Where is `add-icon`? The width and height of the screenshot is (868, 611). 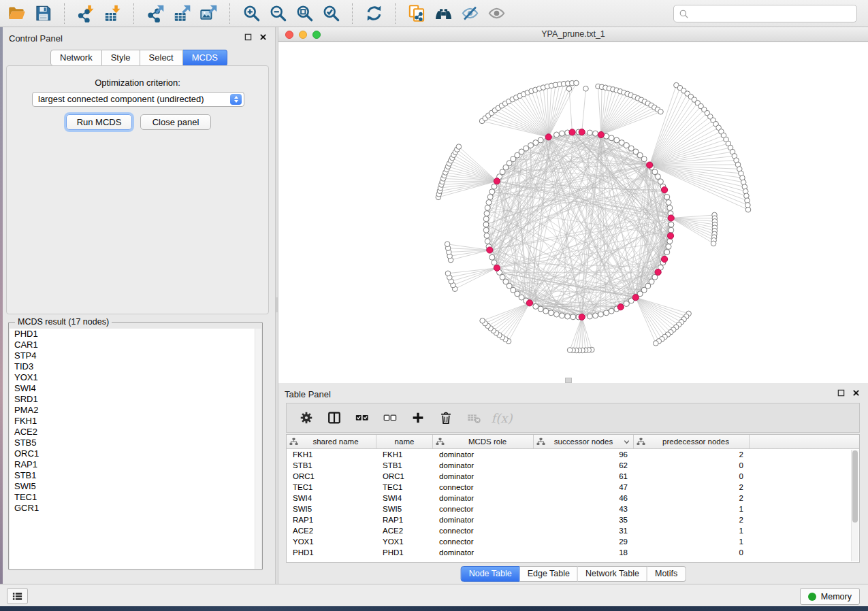 add-icon is located at coordinates (418, 418).